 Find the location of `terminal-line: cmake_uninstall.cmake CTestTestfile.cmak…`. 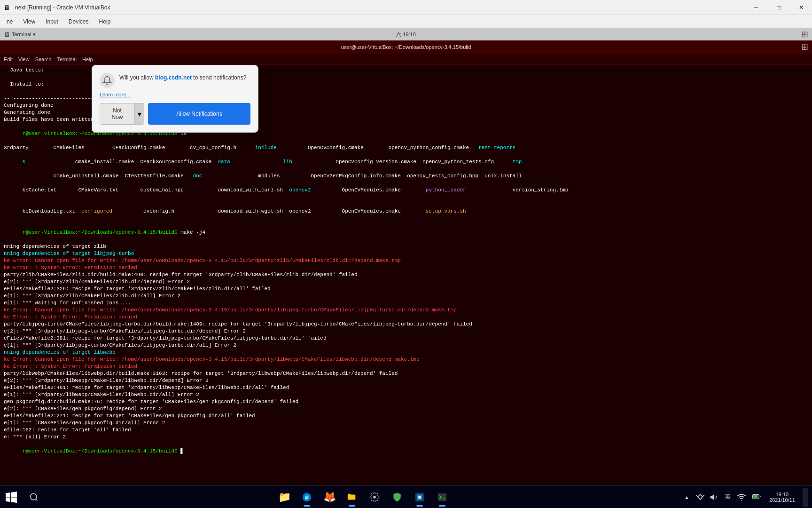

terminal-line: cmake_uninstall.cmake CTestTestfile.cmak… is located at coordinates (406, 176).